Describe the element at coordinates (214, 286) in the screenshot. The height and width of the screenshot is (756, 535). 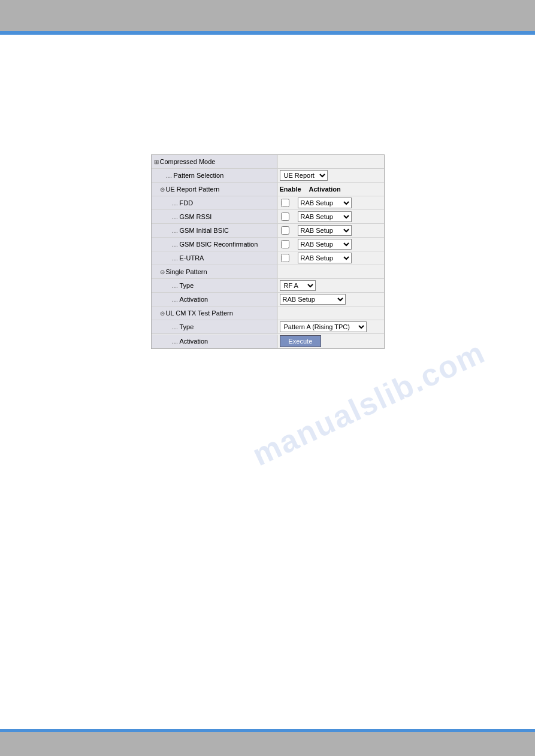
I see `single-type-label: … Type` at that location.